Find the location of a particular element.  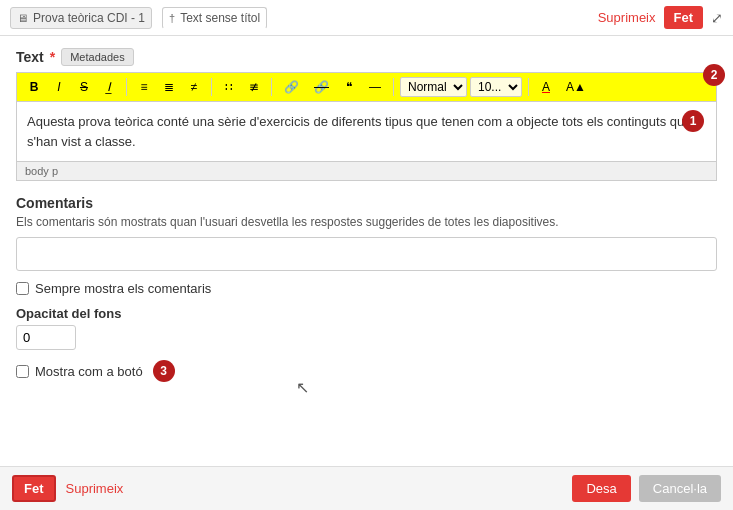

underline-button: I̲ is located at coordinates (109, 87).